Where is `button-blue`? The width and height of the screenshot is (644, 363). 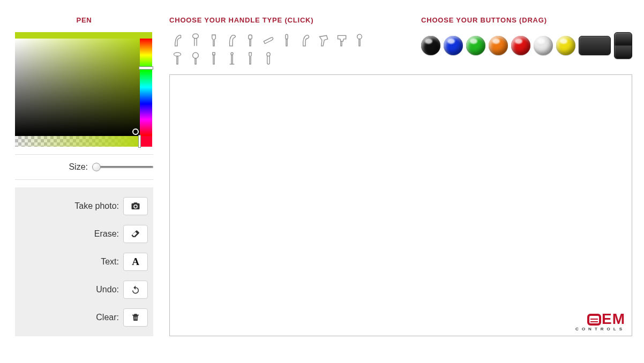 button-blue is located at coordinates (453, 46).